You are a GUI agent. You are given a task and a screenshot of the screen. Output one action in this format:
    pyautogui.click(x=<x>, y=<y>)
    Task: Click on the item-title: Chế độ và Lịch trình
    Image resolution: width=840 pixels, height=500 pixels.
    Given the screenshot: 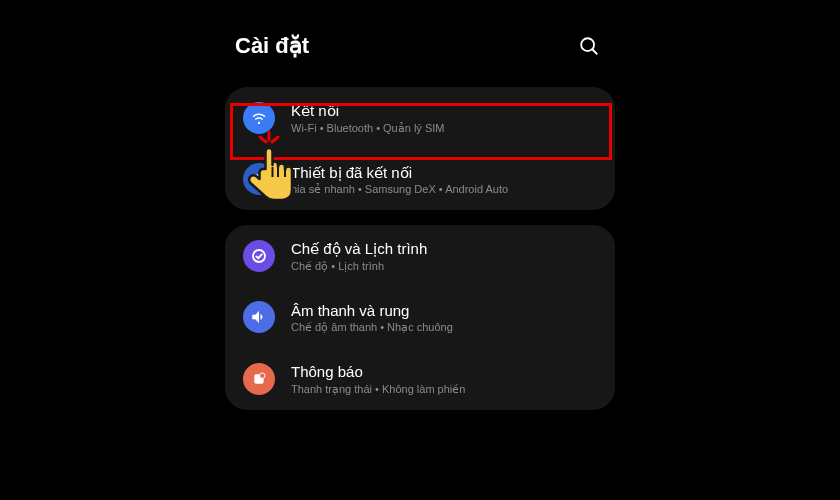 What is the action you would take?
    pyautogui.click(x=444, y=249)
    